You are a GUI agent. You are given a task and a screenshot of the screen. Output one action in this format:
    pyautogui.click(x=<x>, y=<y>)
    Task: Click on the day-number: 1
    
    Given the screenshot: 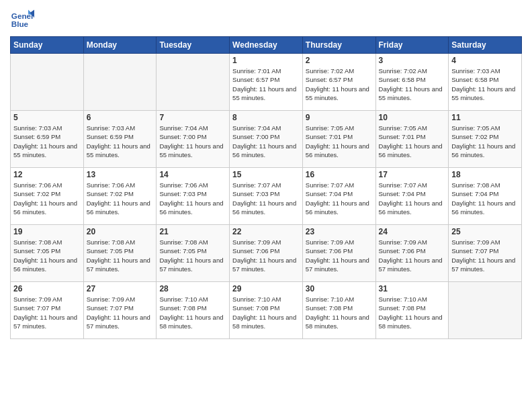 What is the action you would take?
    pyautogui.click(x=266, y=60)
    